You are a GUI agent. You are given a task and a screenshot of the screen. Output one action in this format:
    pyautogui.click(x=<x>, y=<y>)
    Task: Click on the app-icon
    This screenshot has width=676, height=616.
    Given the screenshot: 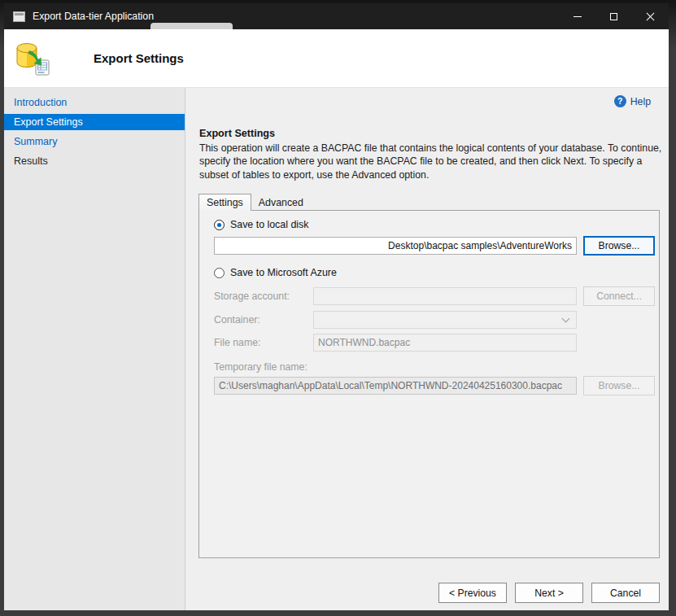 What is the action you would take?
    pyautogui.click(x=20, y=16)
    